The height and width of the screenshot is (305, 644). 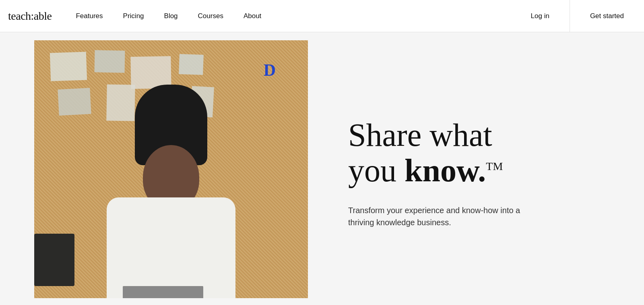 What do you see at coordinates (494, 166) in the screenshot?
I see `headline-tm: TM` at bounding box center [494, 166].